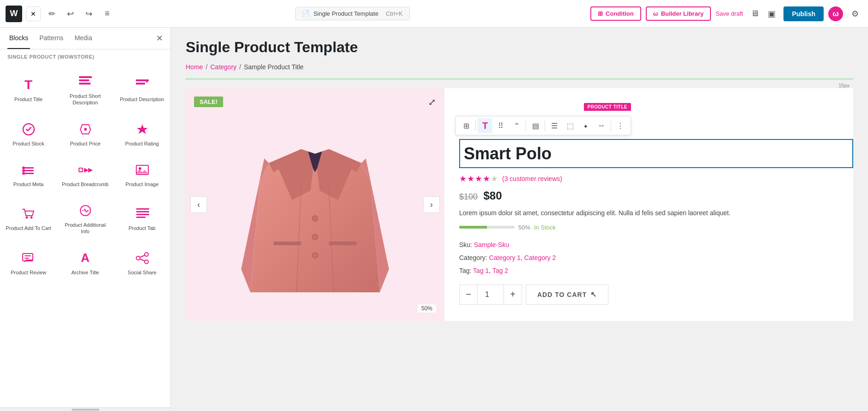  I want to click on expand-icon: ⤢, so click(432, 102).